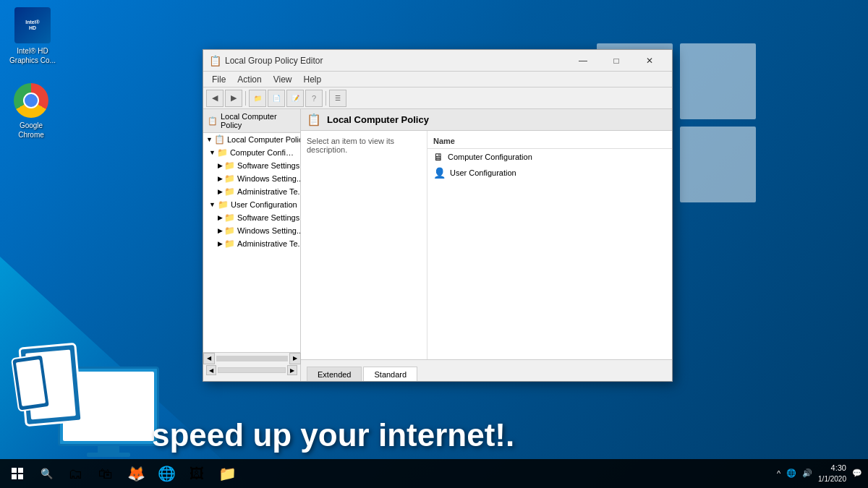  Describe the element at coordinates (268, 218) in the screenshot. I see `tree-label-sw2: Software Settings` at that location.